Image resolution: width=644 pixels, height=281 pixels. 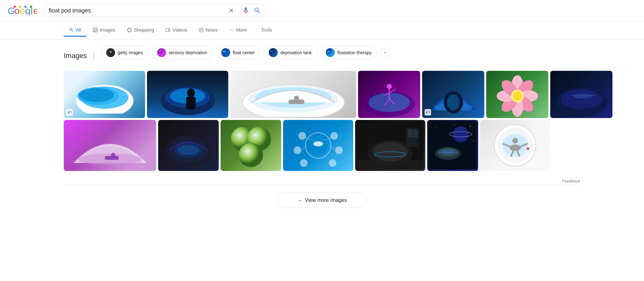 What do you see at coordinates (290, 53) in the screenshot?
I see `chip-deprivation-tank: deprivation tank` at bounding box center [290, 53].